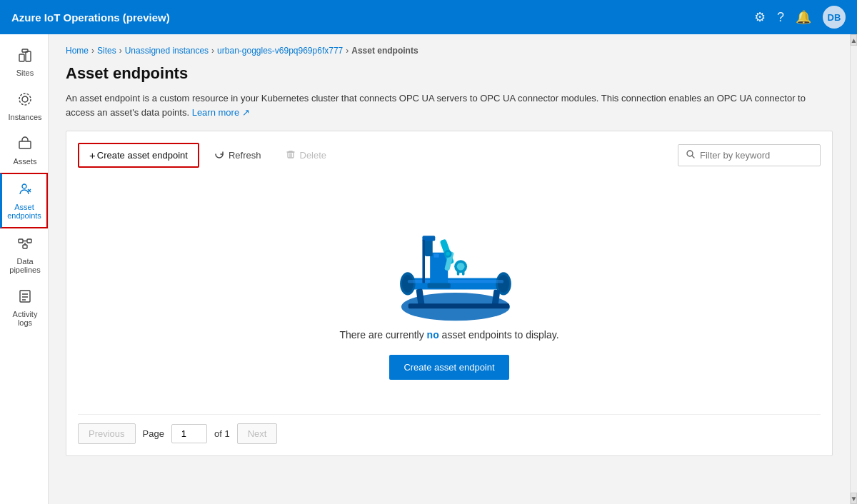  What do you see at coordinates (107, 434) in the screenshot?
I see `previous-button: Previous` at bounding box center [107, 434].